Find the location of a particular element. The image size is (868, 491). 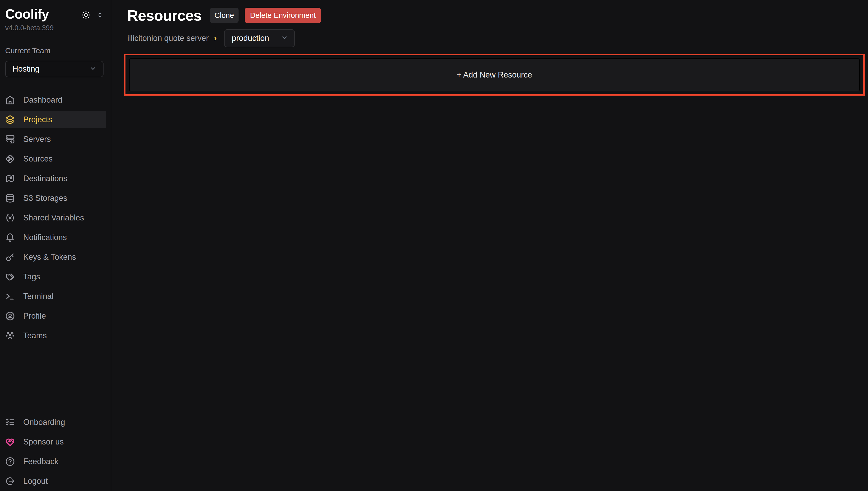

sidebar-item-label: S3 Storages is located at coordinates (45, 198).